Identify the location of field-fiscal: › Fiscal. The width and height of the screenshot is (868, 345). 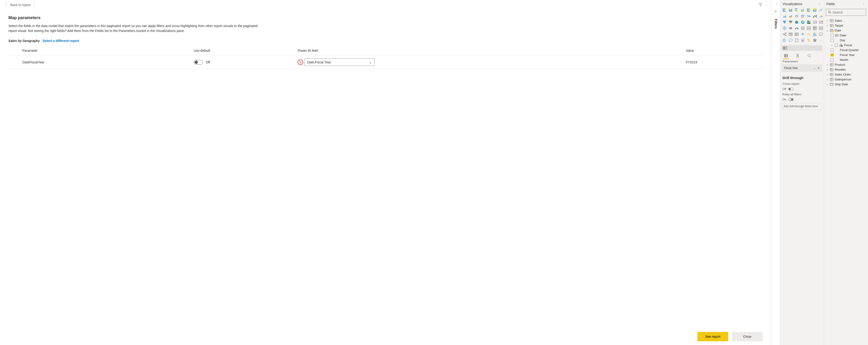
(846, 45).